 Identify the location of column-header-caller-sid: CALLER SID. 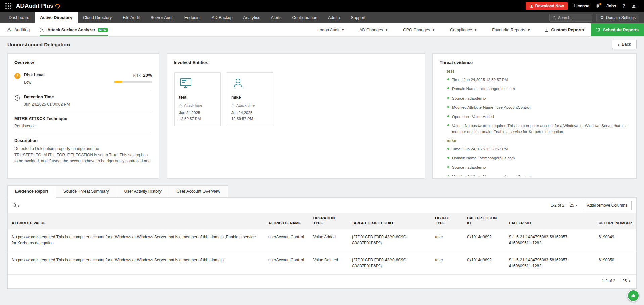
(549, 221).